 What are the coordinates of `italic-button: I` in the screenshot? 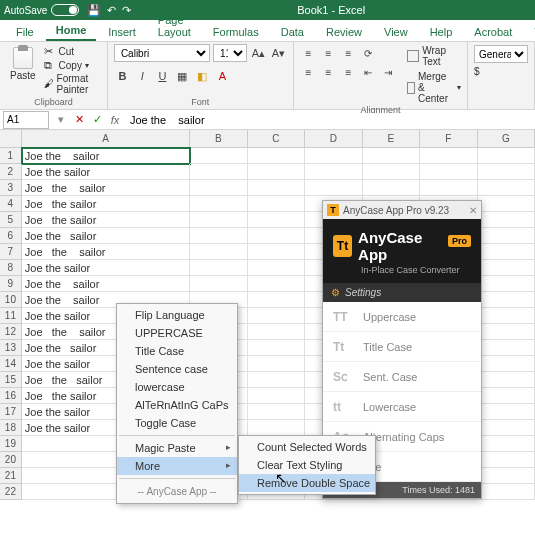 It's located at (142, 76).